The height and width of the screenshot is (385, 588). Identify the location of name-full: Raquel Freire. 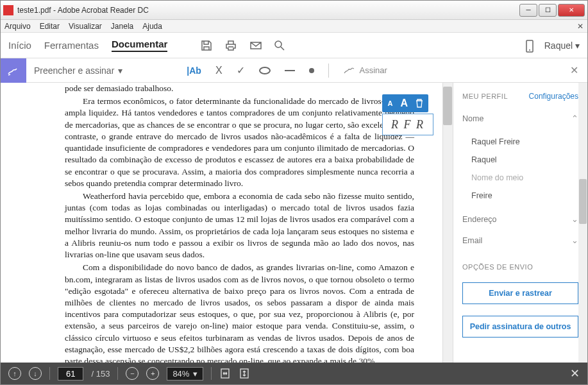
(525, 142).